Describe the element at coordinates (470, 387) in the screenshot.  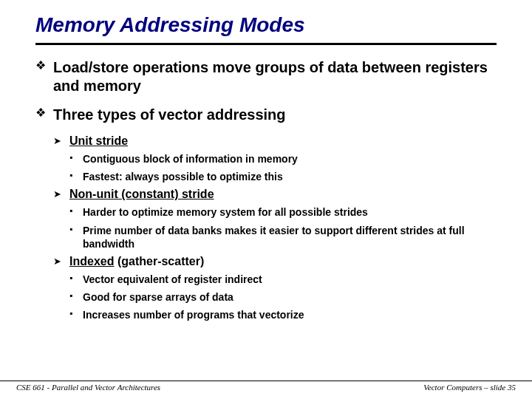
I see `footer-right: Vector Computers – slide 35` at that location.